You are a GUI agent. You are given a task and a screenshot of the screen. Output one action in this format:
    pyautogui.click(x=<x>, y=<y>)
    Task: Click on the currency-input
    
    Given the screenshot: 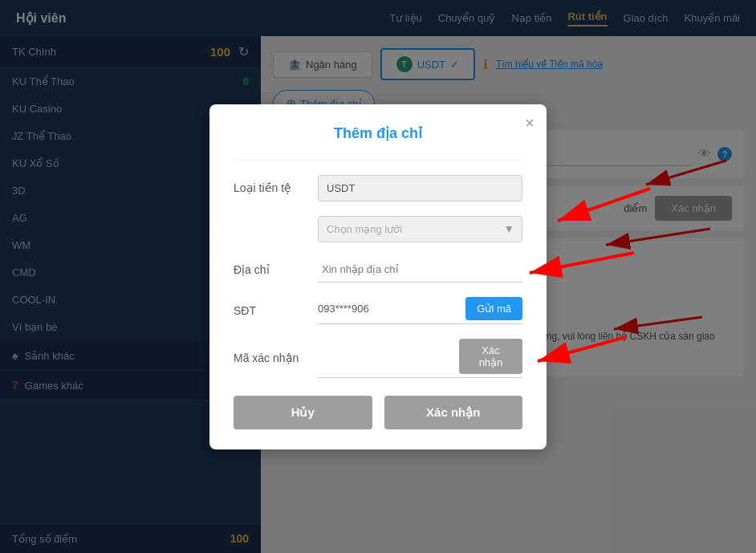 What is the action you would take?
    pyautogui.click(x=421, y=188)
    